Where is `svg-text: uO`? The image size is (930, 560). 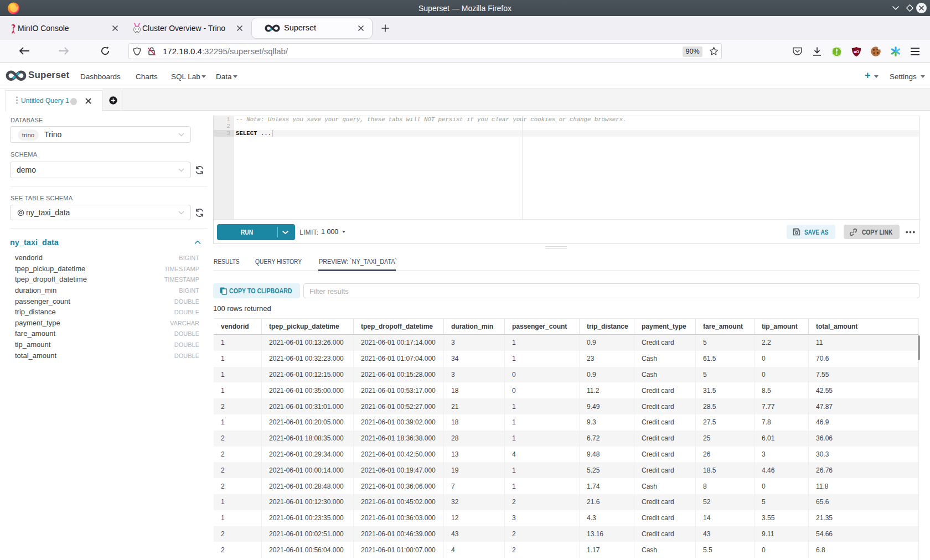
svg-text: uO is located at coordinates (856, 52).